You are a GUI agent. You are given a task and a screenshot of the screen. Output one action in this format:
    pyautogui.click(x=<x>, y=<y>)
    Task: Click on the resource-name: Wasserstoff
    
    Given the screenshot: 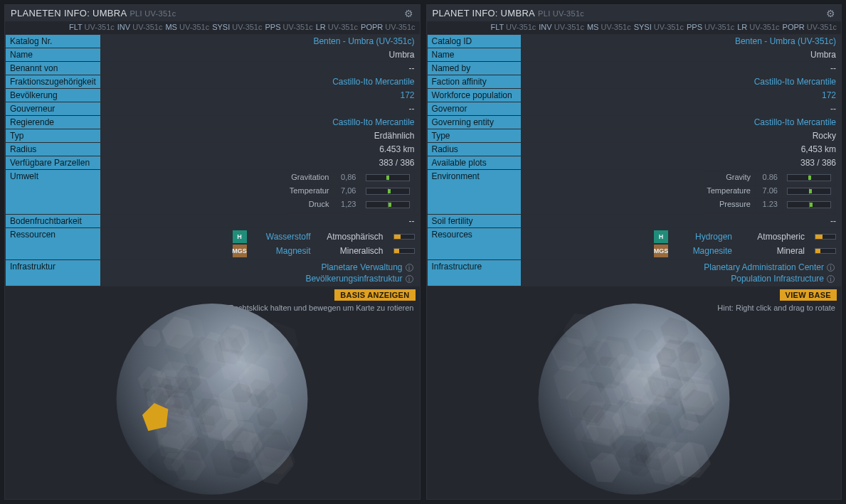 What is the action you would take?
    pyautogui.click(x=282, y=237)
    